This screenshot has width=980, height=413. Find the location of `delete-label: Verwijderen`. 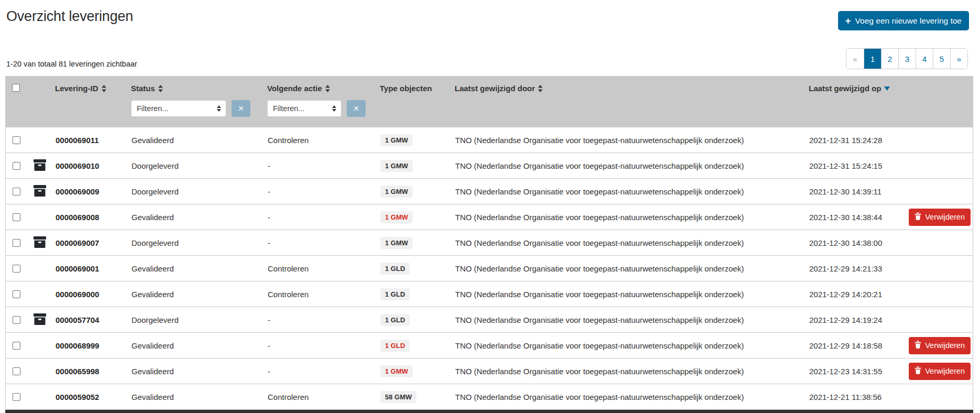

delete-label: Verwijderen is located at coordinates (945, 371).